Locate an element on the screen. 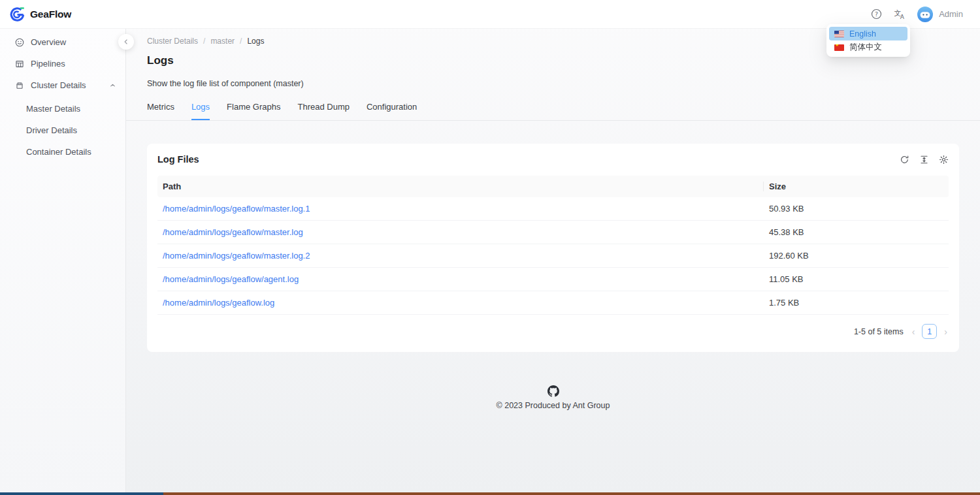 This screenshot has height=495, width=980. language-option-chinese: 简体中文 is located at coordinates (868, 47).